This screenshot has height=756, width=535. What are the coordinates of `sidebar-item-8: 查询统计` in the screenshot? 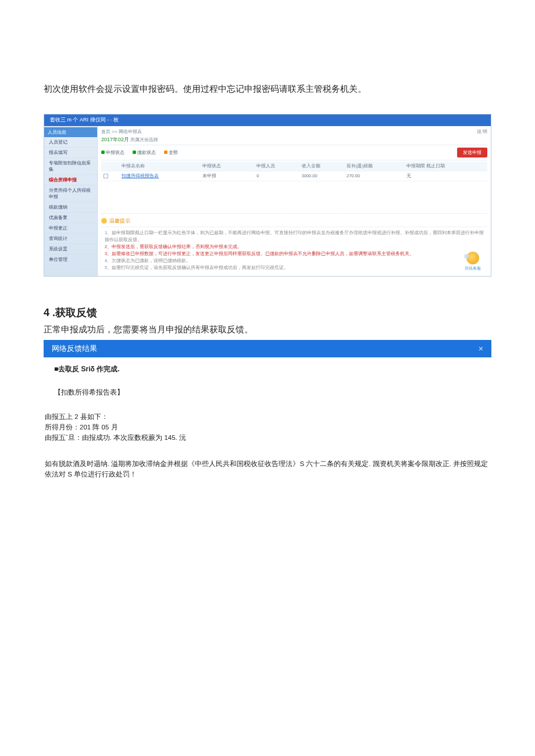 It's located at (71, 239).